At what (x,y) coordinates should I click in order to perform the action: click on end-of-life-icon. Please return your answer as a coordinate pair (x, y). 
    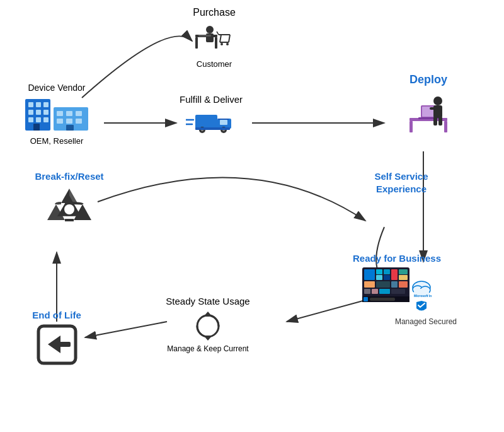
    Looking at the image, I should click on (57, 344).